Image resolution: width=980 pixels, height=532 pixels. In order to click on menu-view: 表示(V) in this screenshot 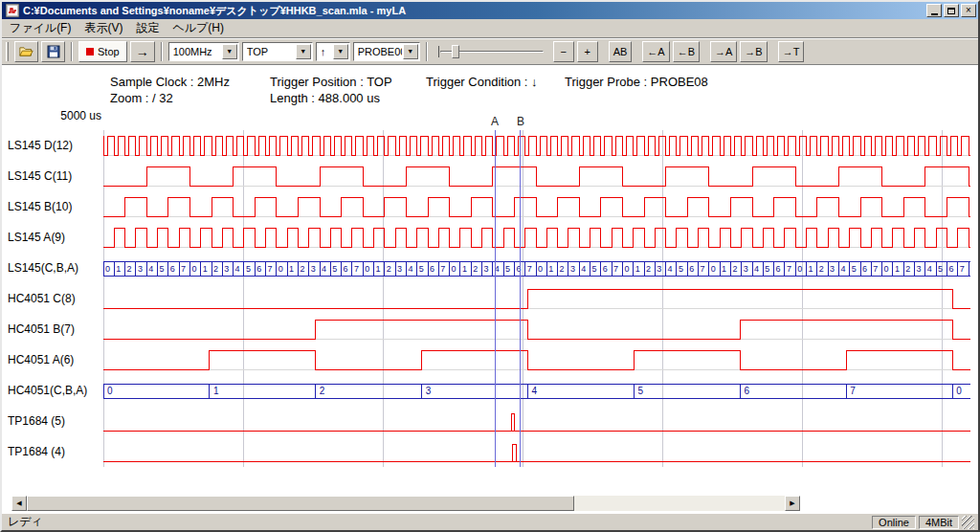, I will do `click(103, 29)`.